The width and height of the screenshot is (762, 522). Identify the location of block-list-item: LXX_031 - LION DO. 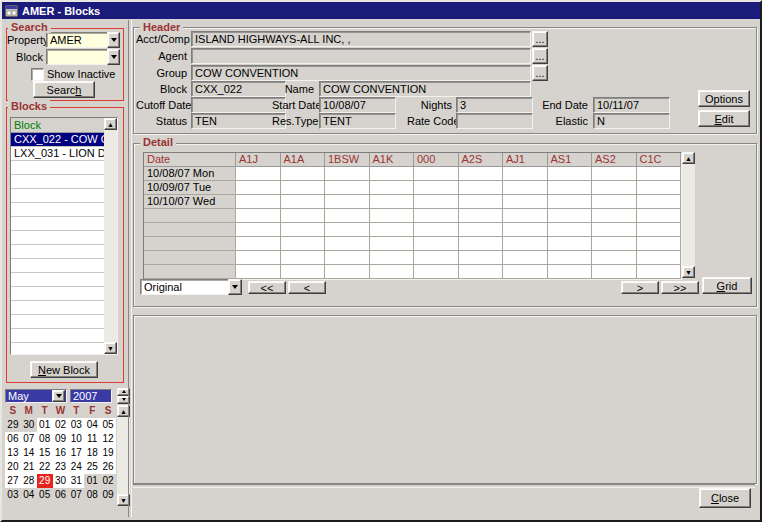
(58, 154).